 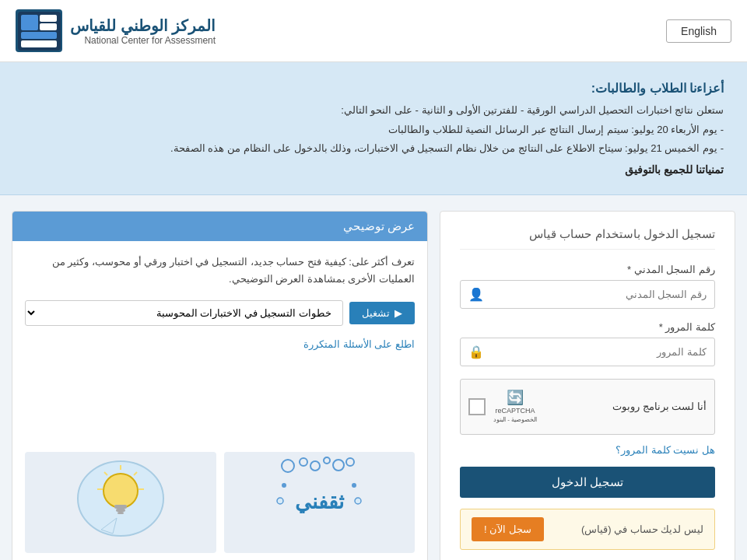 I want to click on id-label: رقم السجل المدني *, so click(x=587, y=269).